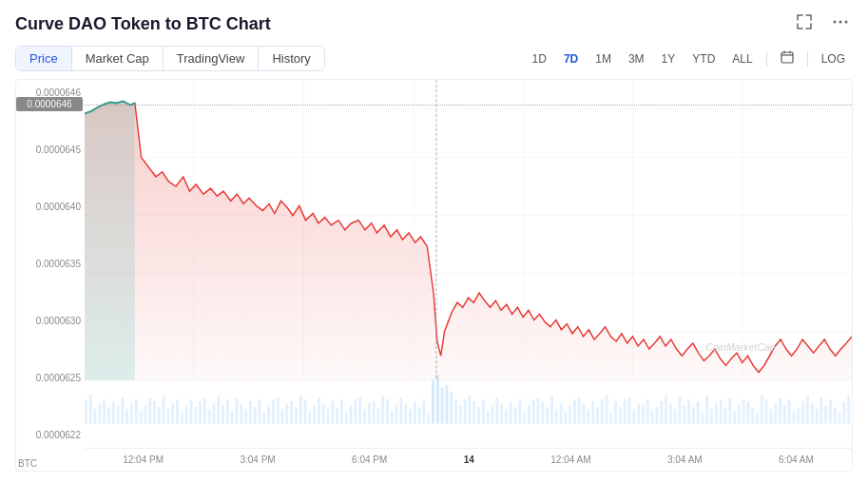 This screenshot has height=483, width=868. What do you see at coordinates (369, 460) in the screenshot?
I see `x-label-3: 6:04 PM` at bounding box center [369, 460].